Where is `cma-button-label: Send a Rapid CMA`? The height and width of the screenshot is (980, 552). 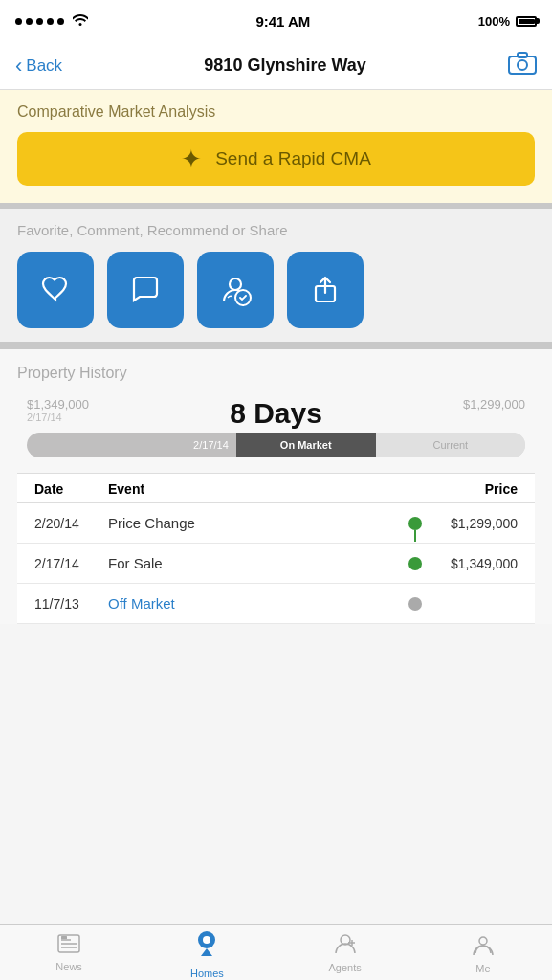 cma-button-label: Send a Rapid CMA is located at coordinates (293, 159).